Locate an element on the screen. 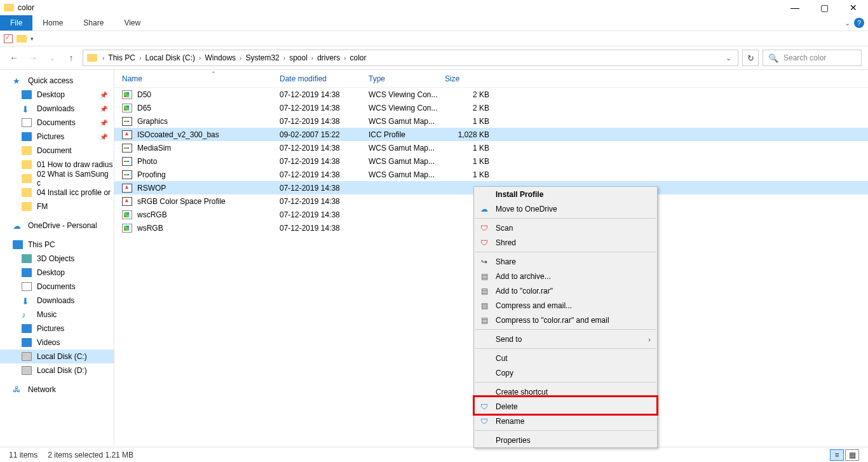 The height and width of the screenshot is (462, 868). sidebar-item: 04 Install icc profile or is located at coordinates (57, 193).